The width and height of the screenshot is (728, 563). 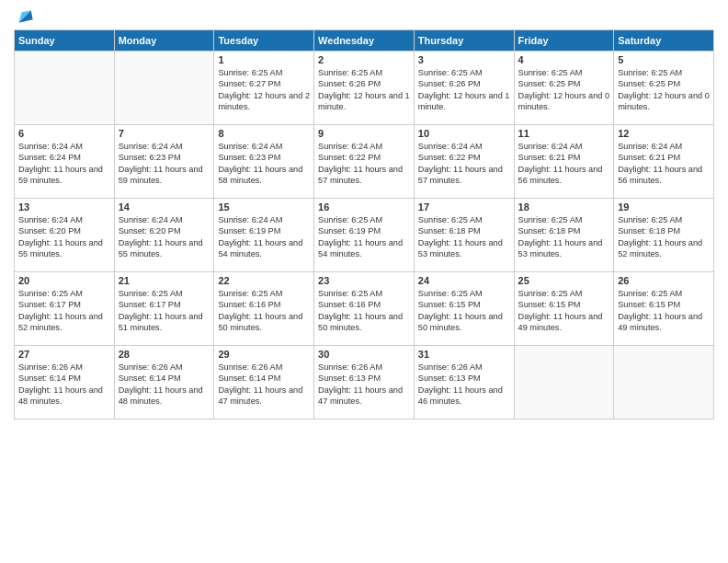 I want to click on cell-info-text: Daylight: 11 hours and 57 minutes., so click(x=364, y=175).